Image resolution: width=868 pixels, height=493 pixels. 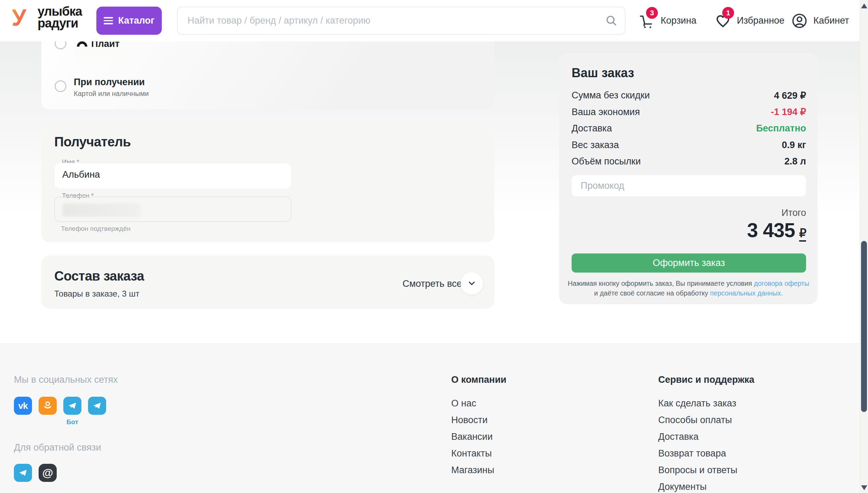 I want to click on ok-icon, so click(x=48, y=406).